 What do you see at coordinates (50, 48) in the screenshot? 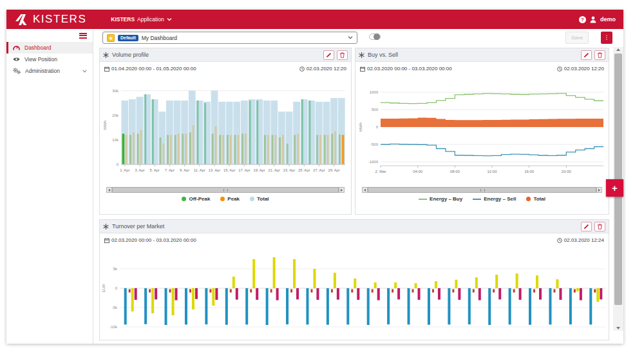
I see `sidebar-item-dashboard: Dashboard` at bounding box center [50, 48].